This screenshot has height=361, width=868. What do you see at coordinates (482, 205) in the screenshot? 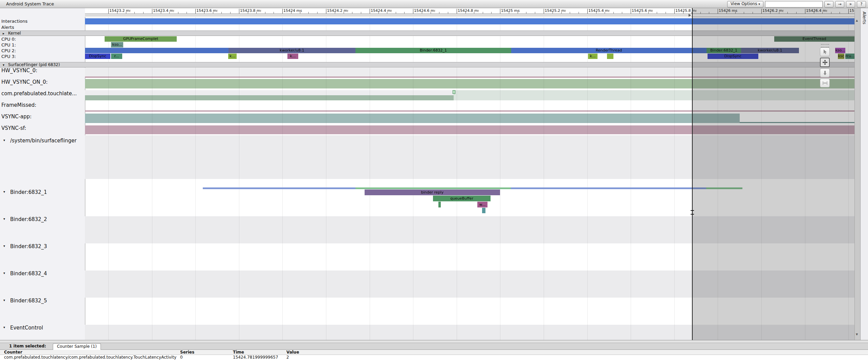
I see `trace-slice: w...` at bounding box center [482, 205].